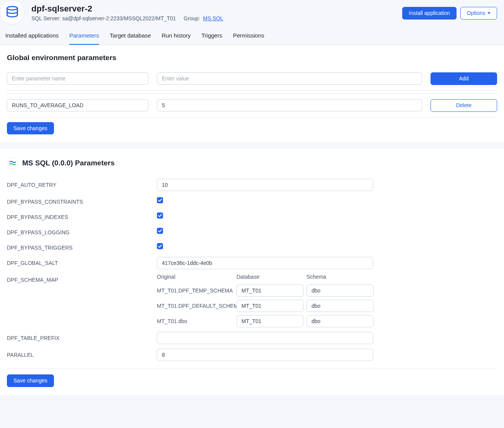 The width and height of the screenshot is (504, 428). What do you see at coordinates (78, 200) in the screenshot?
I see `param-label: DPF_BYPASS_CONSTRAINTS` at bounding box center [78, 200].